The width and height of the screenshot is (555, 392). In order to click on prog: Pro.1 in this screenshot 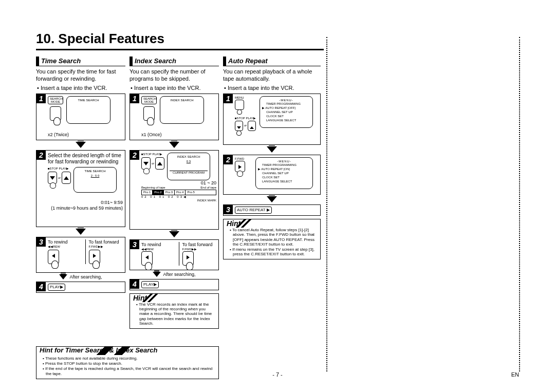, I will do `click(147, 192)`.